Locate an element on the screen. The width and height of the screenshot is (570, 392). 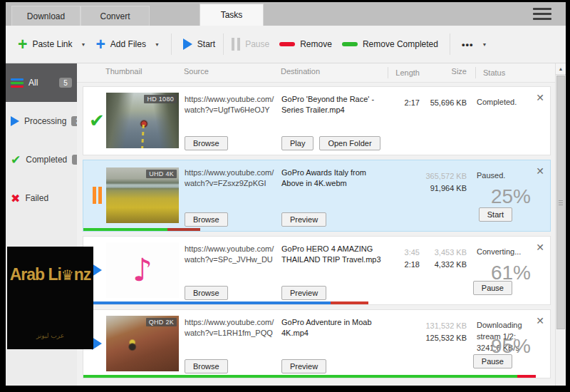
paste-link-button: + Paste Link ▼ is located at coordinates (51, 44).